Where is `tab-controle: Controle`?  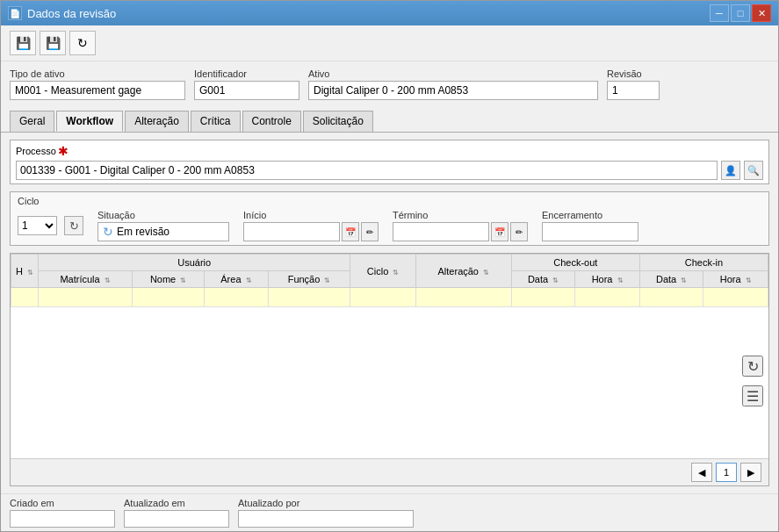 tab-controle: Controle is located at coordinates (272, 121).